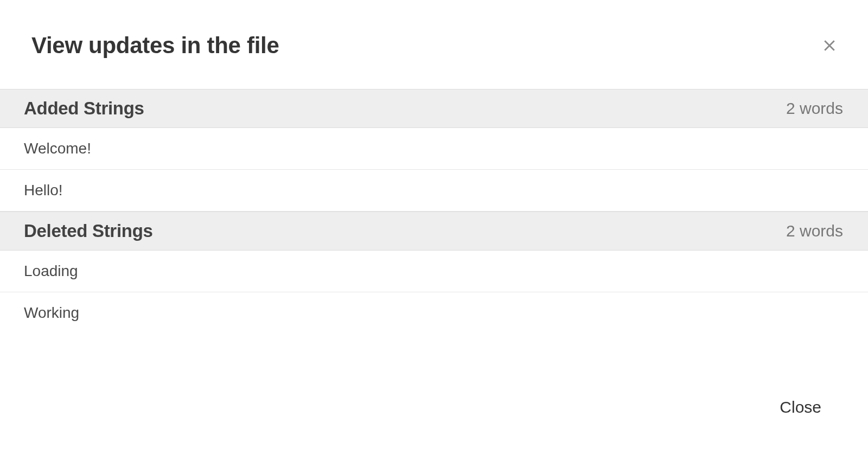 This screenshot has width=868, height=474. I want to click on modal-title: View updates in the file, so click(155, 46).